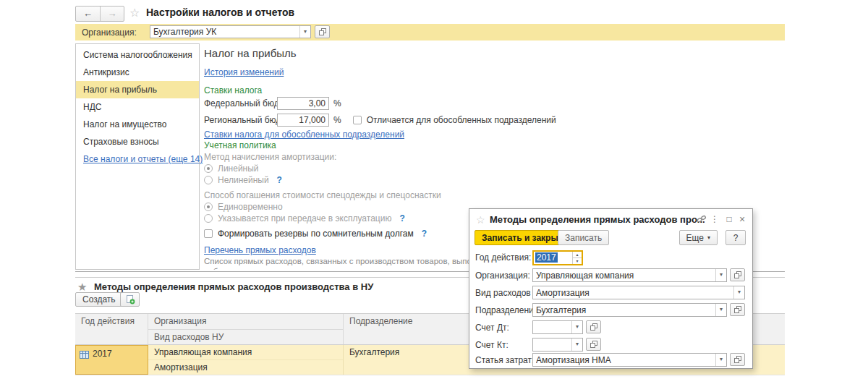  What do you see at coordinates (323, 32) in the screenshot?
I see `organization-open-button` at bounding box center [323, 32].